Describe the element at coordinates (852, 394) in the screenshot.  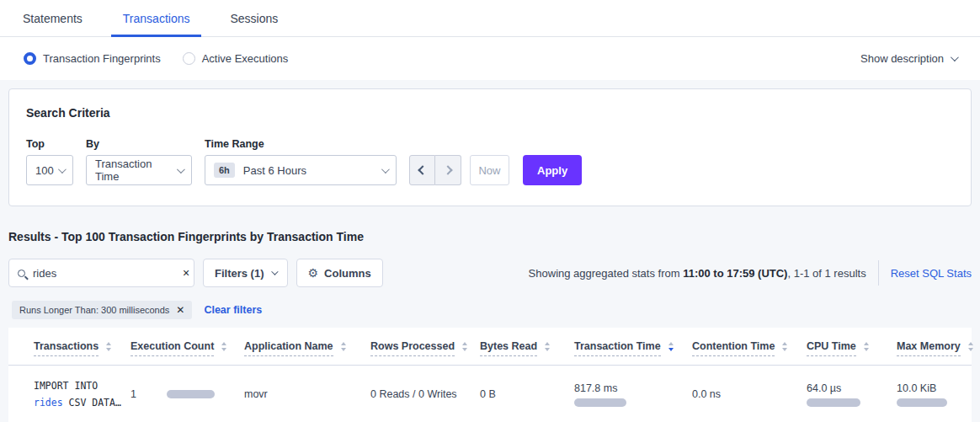
I see `cpu-time-cell: 64.0 µs` at that location.